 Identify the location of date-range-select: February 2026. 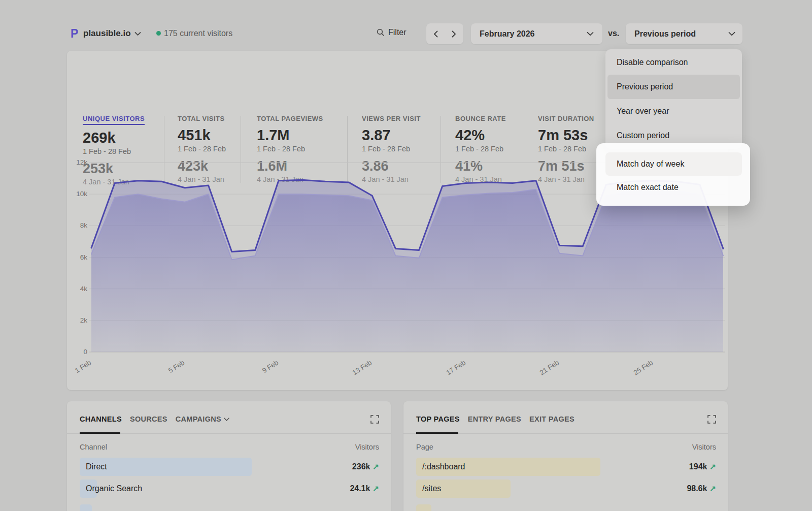
(537, 34).